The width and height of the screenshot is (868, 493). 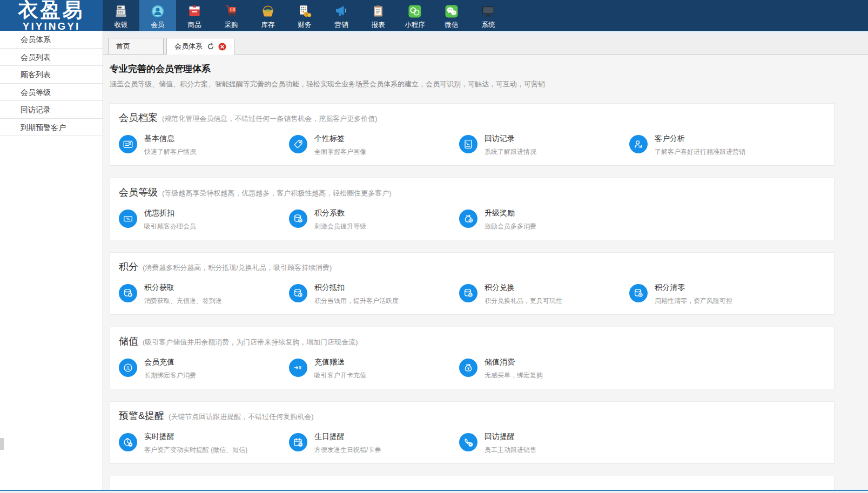 I want to click on nav-item-wechat: 微信, so click(x=452, y=15).